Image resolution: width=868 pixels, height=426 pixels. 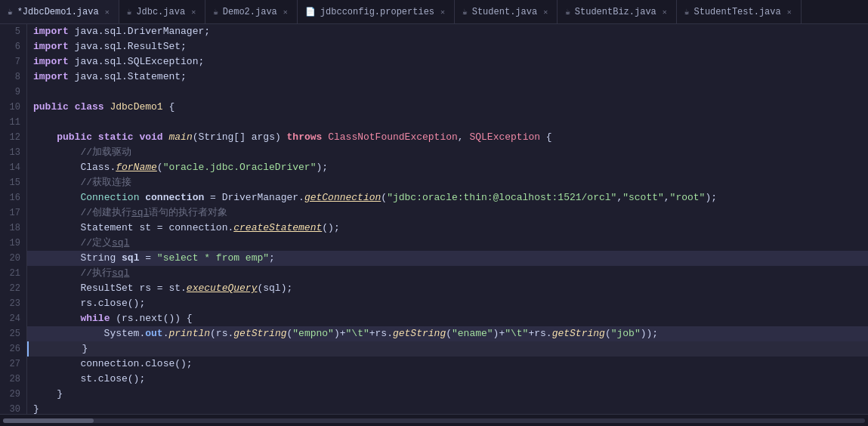 What do you see at coordinates (240, 168) in the screenshot?
I see `string-oracle-driver: "oracle.jdbc.OracleDriver"` at bounding box center [240, 168].